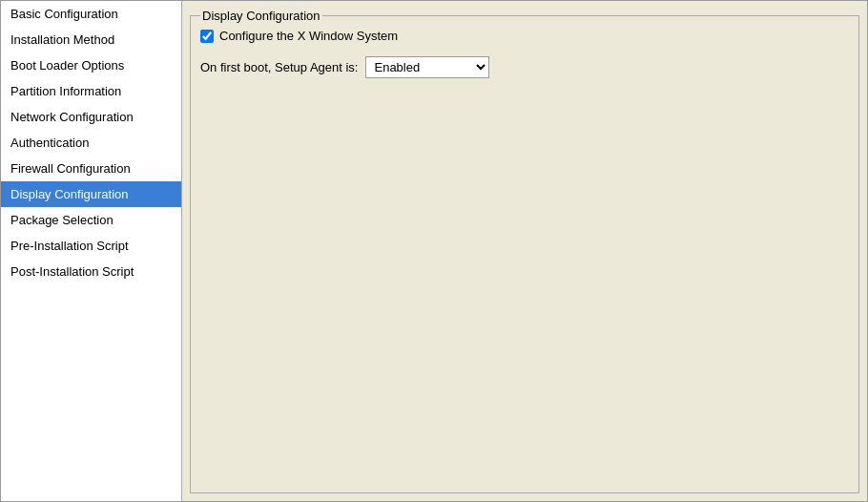 Image resolution: width=868 pixels, height=502 pixels. What do you see at coordinates (92, 40) in the screenshot?
I see `sidebar-item-installation-method: Installation Method` at bounding box center [92, 40].